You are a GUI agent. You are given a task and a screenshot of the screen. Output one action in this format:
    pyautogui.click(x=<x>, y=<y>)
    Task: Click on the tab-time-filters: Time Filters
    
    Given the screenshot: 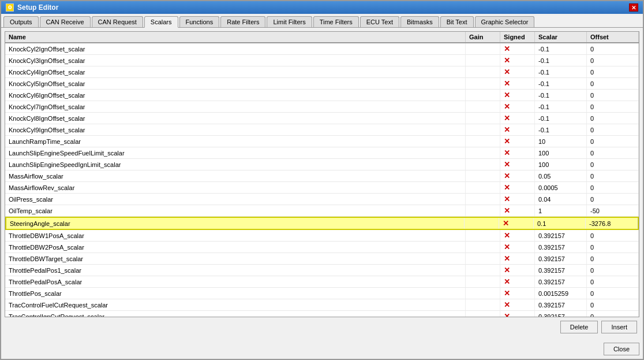 What is the action you would take?
    pyautogui.click(x=336, y=22)
    